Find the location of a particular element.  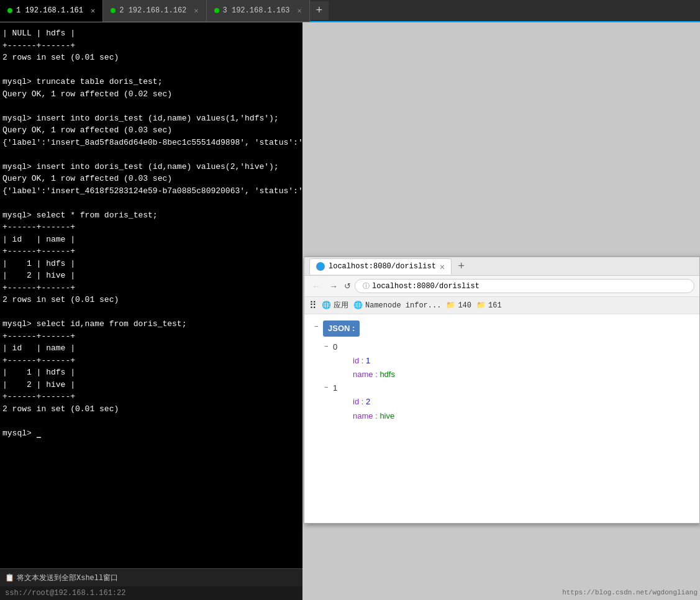

browser-refresh-button: ↺ is located at coordinates (348, 286).